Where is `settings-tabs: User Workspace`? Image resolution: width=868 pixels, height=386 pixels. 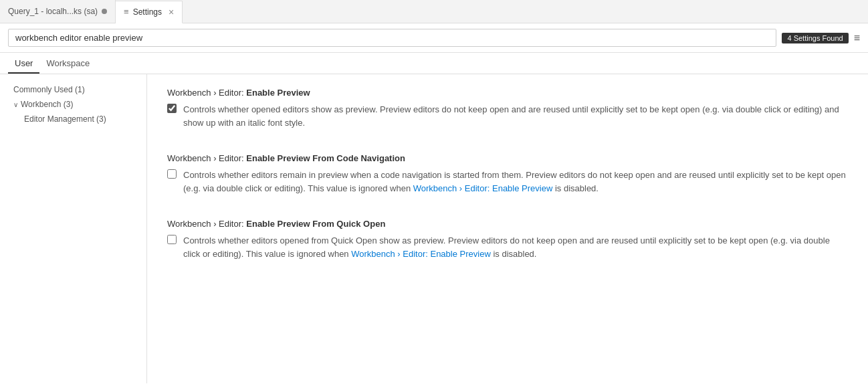
settings-tabs: User Workspace is located at coordinates (434, 64).